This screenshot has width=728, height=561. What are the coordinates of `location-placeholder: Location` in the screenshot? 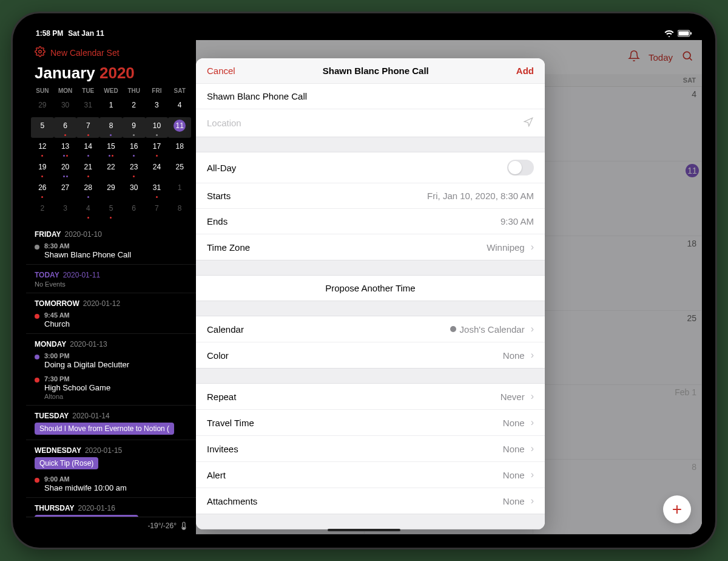 It's located at (224, 123).